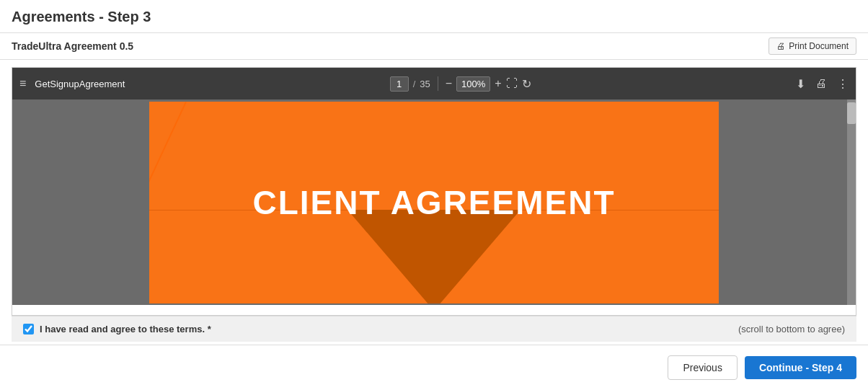 The height and width of the screenshot is (390, 868). I want to click on fit-page-icon: ⛶, so click(512, 84).